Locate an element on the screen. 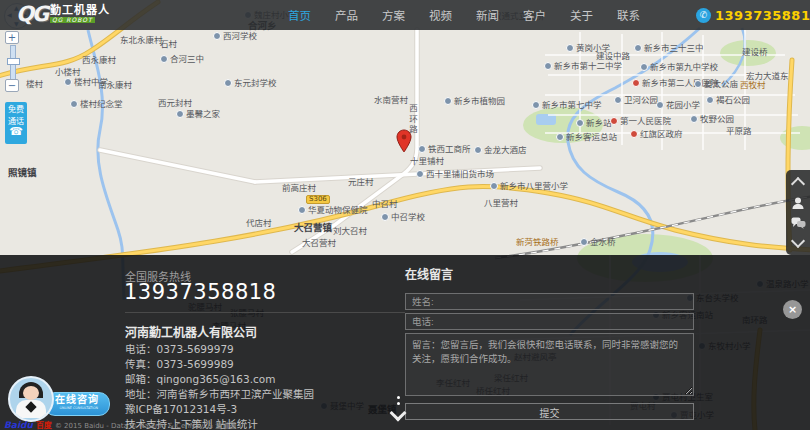 This screenshot has height=430, width=810. map-label: 水南营村 is located at coordinates (391, 100).